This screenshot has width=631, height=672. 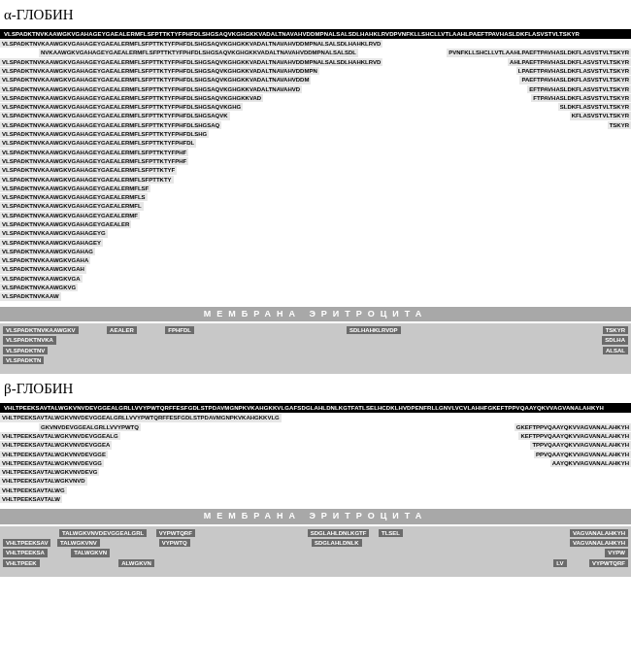 What do you see at coordinates (316, 553) in the screenshot?
I see `membrane-row: VHLTPEEKSATALWGKVNVYPW` at bounding box center [316, 553].